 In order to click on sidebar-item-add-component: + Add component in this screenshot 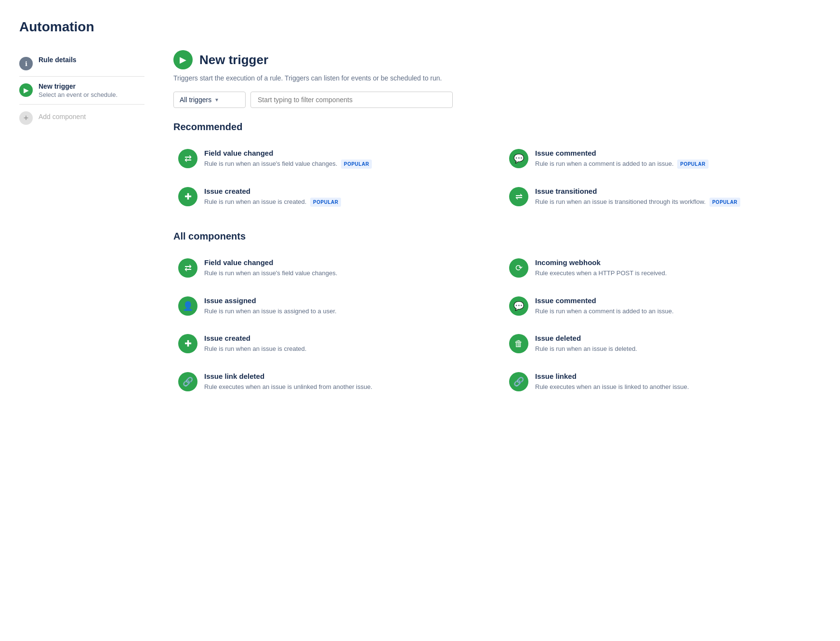, I will do `click(82, 118)`.